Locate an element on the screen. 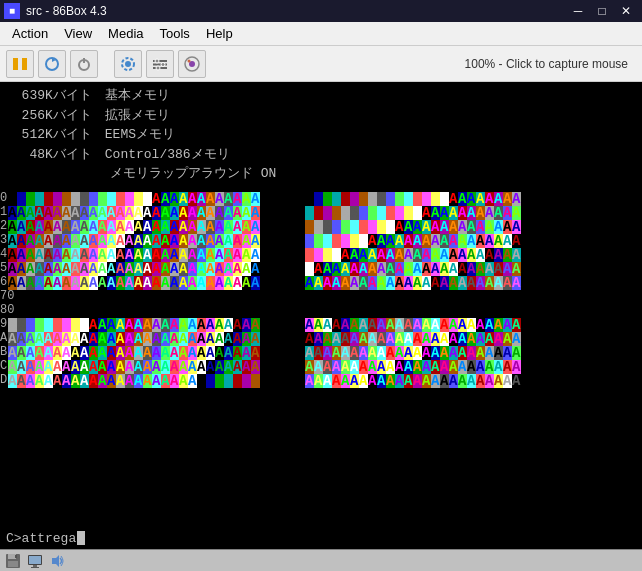 This screenshot has height=571, width=642. toolbar-status: 100% - Click to capture mouse is located at coordinates (550, 64).